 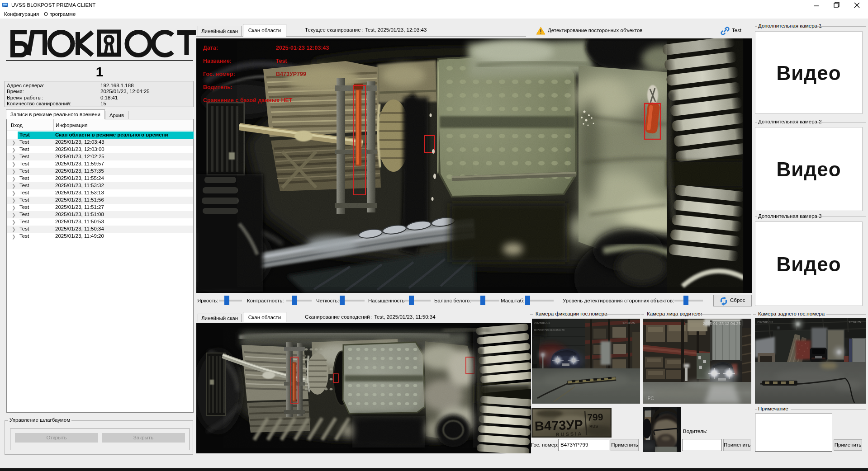 I want to click on svg-text: IPC, so click(x=650, y=399).